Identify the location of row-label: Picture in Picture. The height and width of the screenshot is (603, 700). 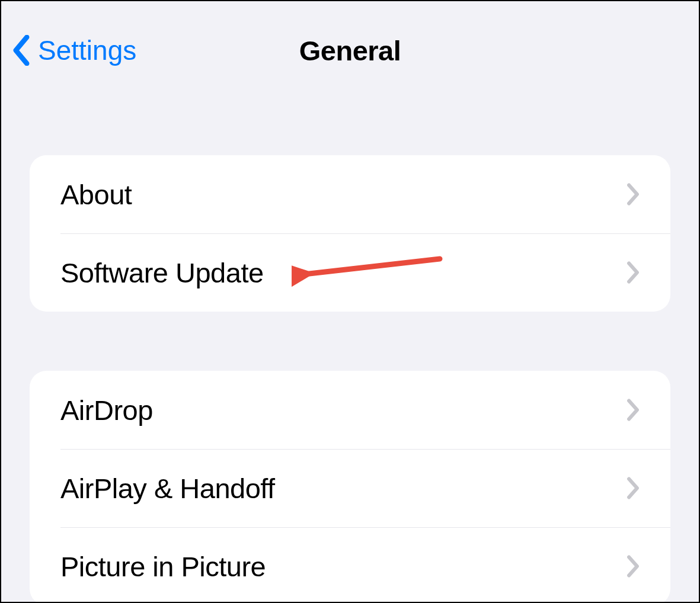
(163, 566).